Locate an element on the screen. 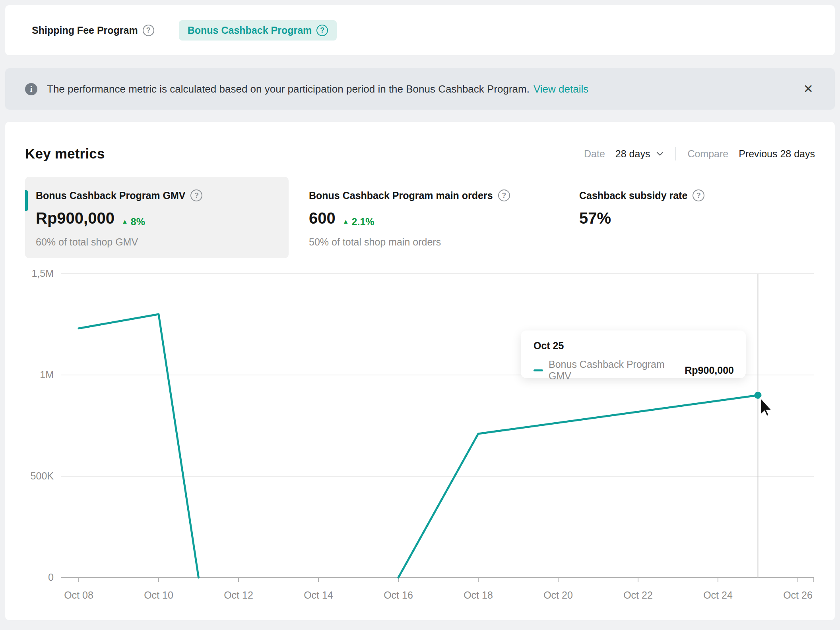 This screenshot has height=630, width=840. date-controls: Date 28 days Compare Previous 28 days is located at coordinates (700, 154).